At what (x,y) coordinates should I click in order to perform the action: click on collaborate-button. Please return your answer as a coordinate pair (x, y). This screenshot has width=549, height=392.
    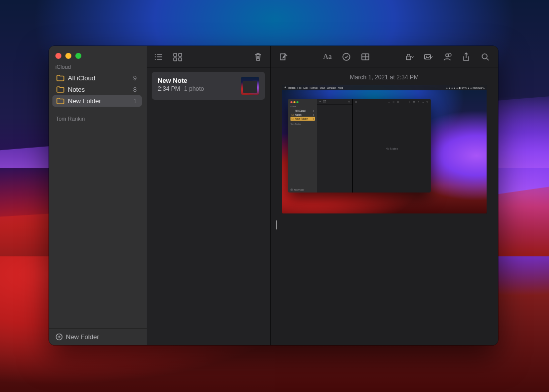
    Looking at the image, I should click on (447, 57).